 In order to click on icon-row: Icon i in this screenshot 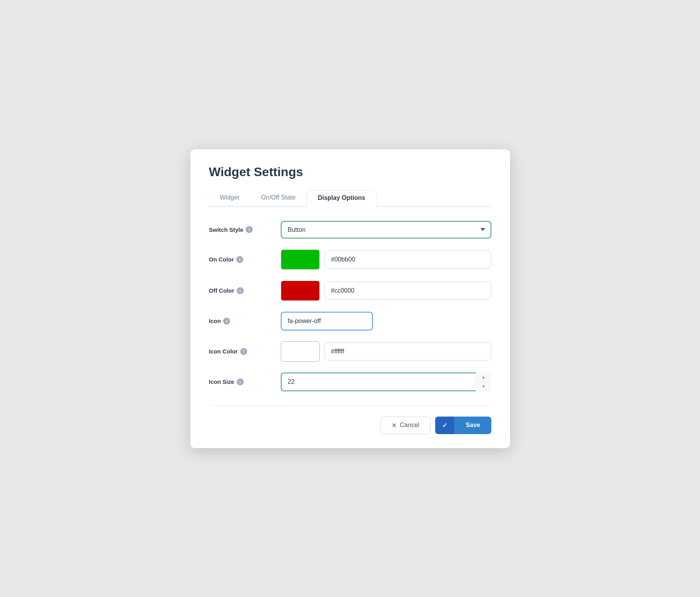, I will do `click(350, 321)`.